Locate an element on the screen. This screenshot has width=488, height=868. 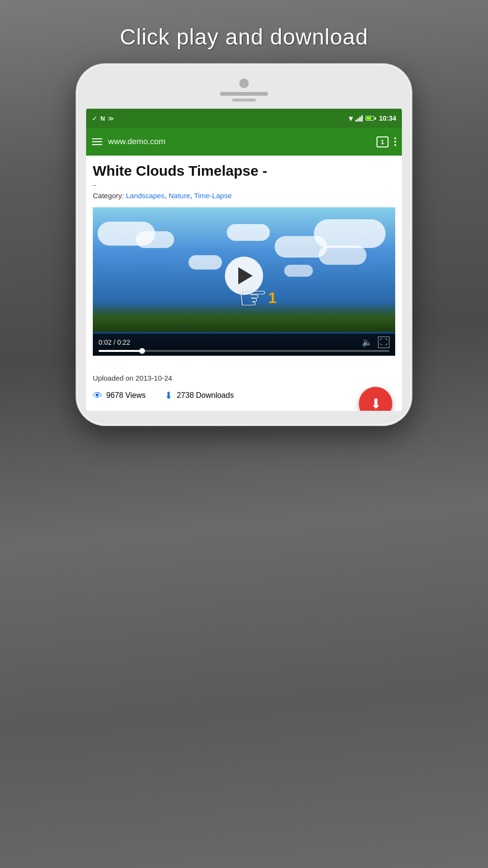
status-bar-left: ✓ N ≫ is located at coordinates (103, 118).